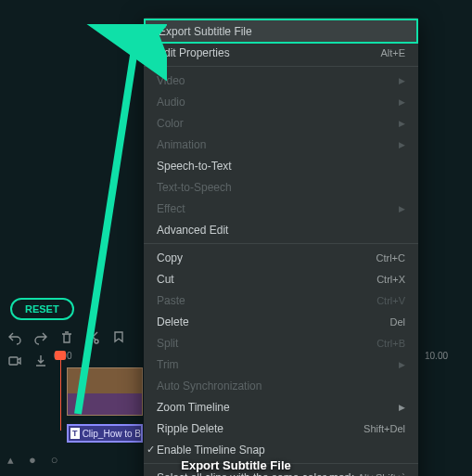  What do you see at coordinates (281, 278) in the screenshot?
I see `menu-cut: Cut Ctrl+X` at bounding box center [281, 278].